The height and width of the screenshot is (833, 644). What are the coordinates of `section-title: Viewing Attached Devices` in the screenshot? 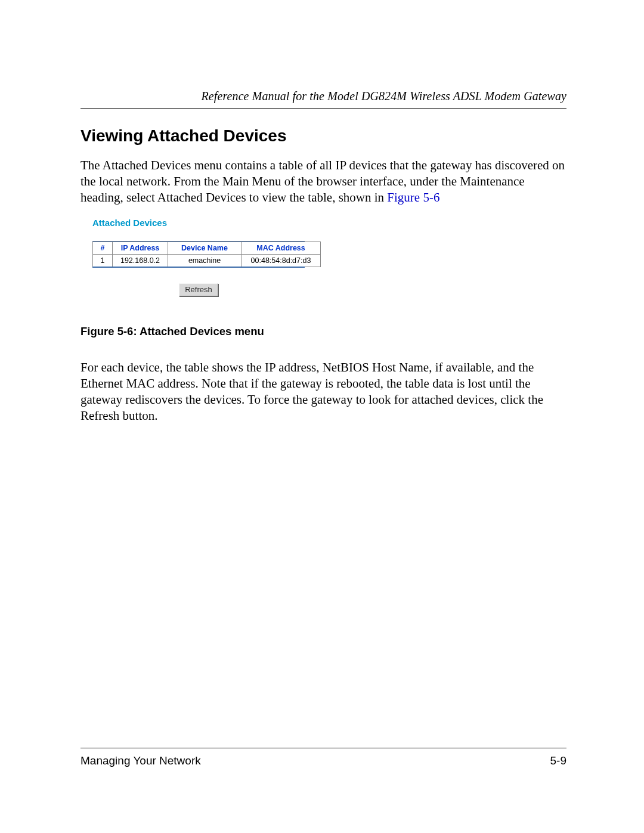 It's located at (323, 136).